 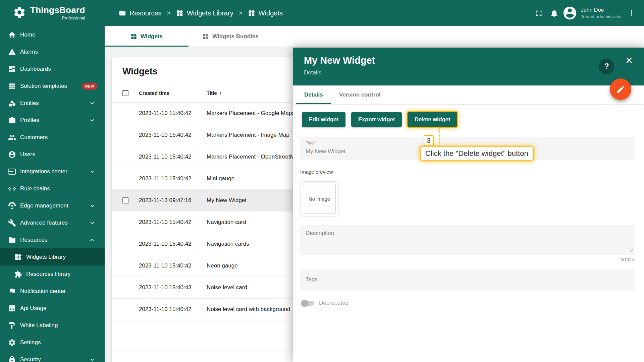 I want to click on sidebar-item-label: Solution templates, so click(x=51, y=86).